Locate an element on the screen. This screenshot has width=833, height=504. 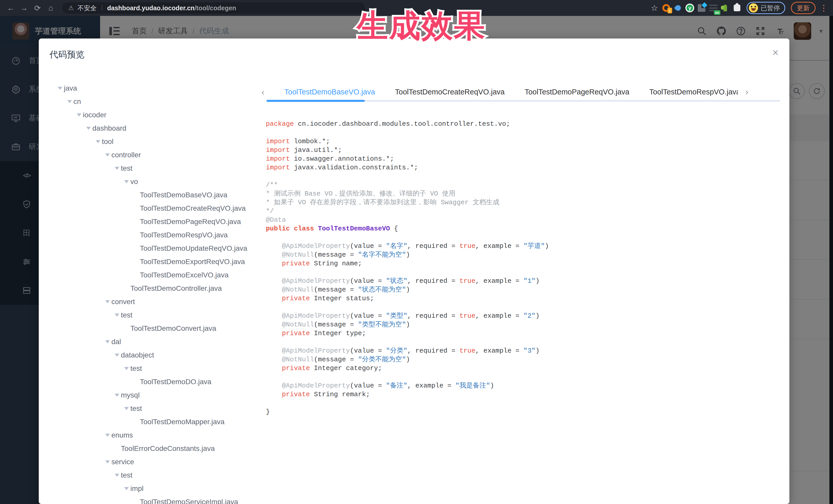
code-line: * 如果子 VO 存在差异的字段，请不要添加到这里，影响 Swagger 文档生… is located at coordinates (520, 202).